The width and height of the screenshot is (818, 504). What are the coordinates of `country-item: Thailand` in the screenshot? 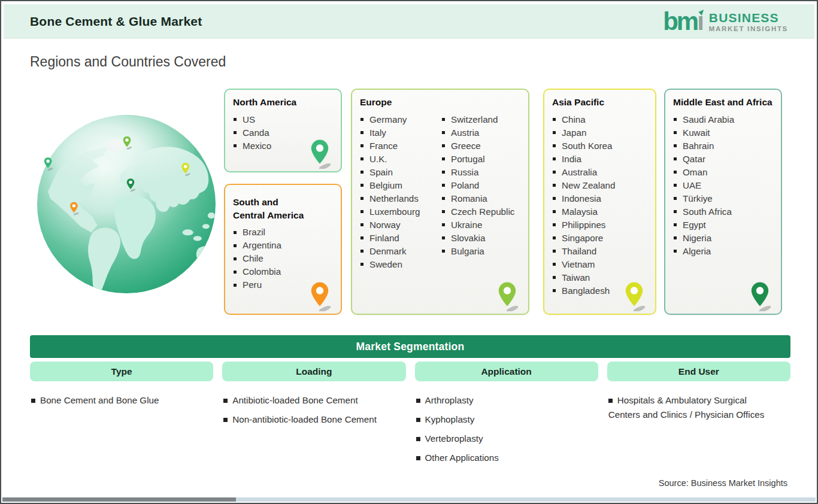 It's located at (600, 251).